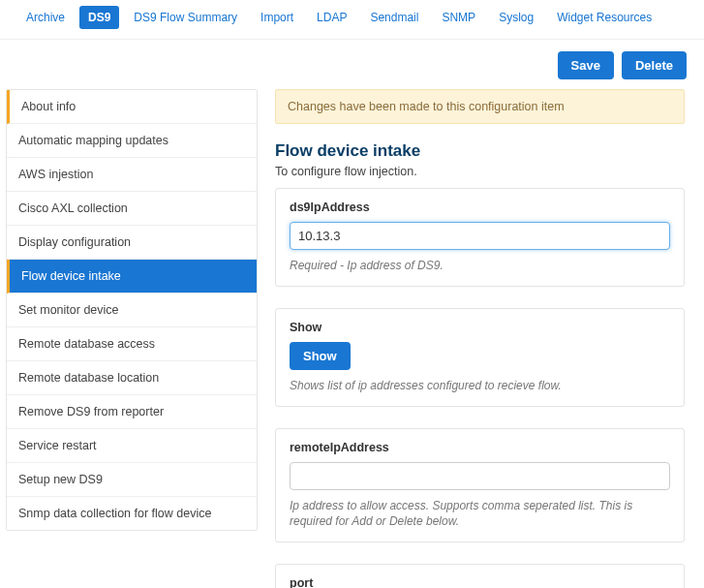  I want to click on topnav-item: Archive, so click(46, 17).